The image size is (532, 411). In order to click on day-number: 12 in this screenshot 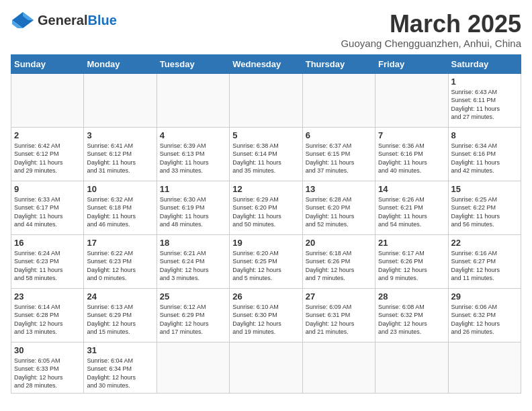, I will do `click(266, 189)`.